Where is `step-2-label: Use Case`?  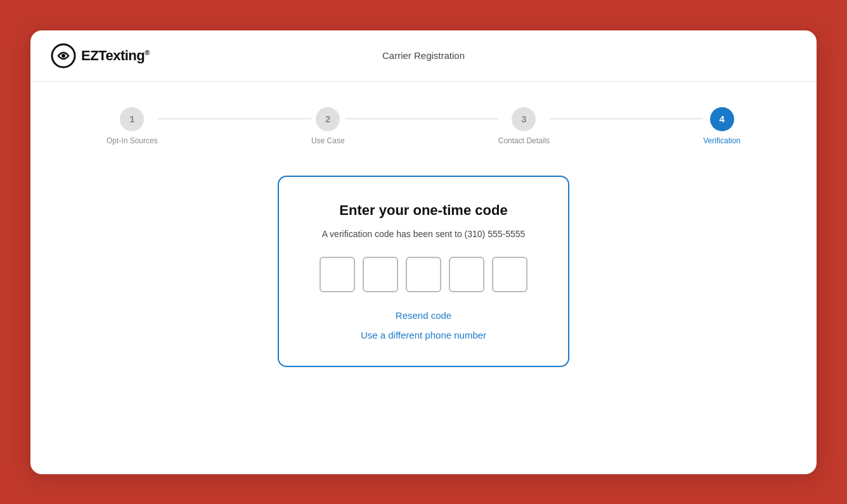 step-2-label: Use Case is located at coordinates (328, 141).